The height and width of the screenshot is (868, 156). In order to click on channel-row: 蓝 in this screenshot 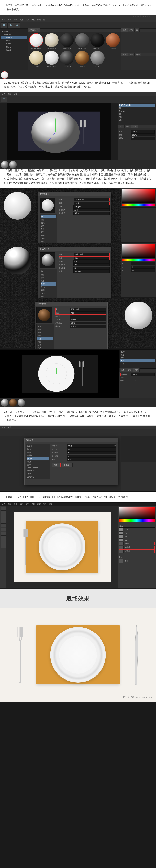, I will do `click(137, 540)`.